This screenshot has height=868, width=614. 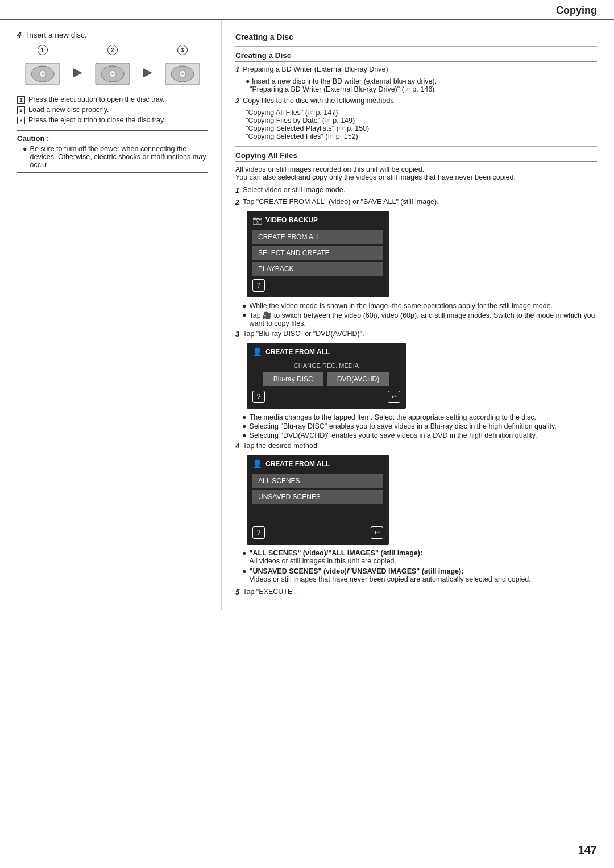 I want to click on ca-step2-text: Tap "CREATE FROM ALL" (video) or "SAVE A…, so click(x=341, y=202).